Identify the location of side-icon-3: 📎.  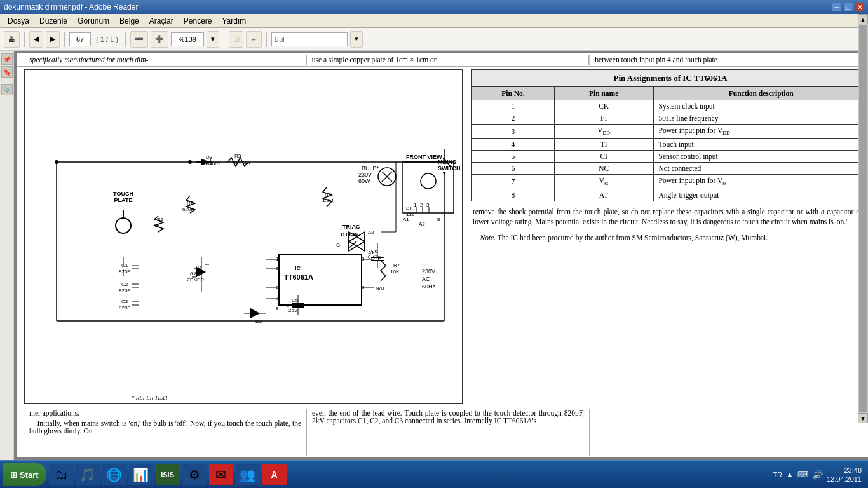
(7, 90).